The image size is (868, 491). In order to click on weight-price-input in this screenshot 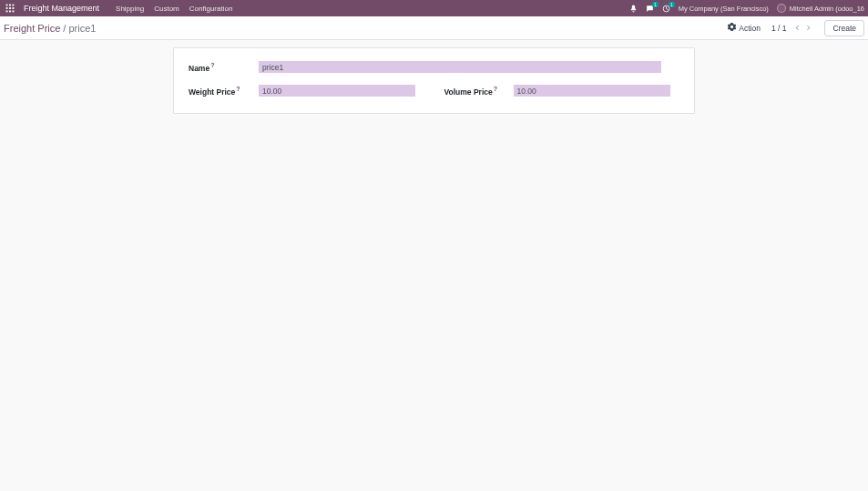, I will do `click(337, 91)`.